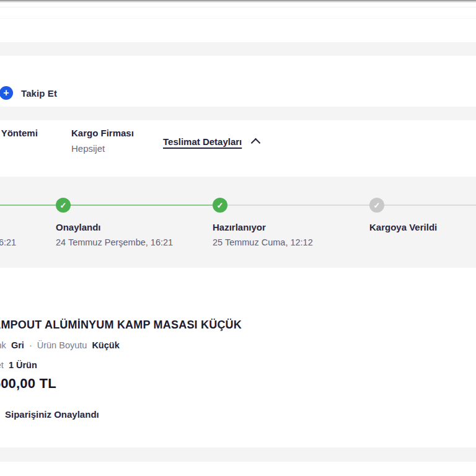 Image resolution: width=476 pixels, height=476 pixels. What do you see at coordinates (39, 93) in the screenshot?
I see `follow-button-label: Takip Et` at bounding box center [39, 93].